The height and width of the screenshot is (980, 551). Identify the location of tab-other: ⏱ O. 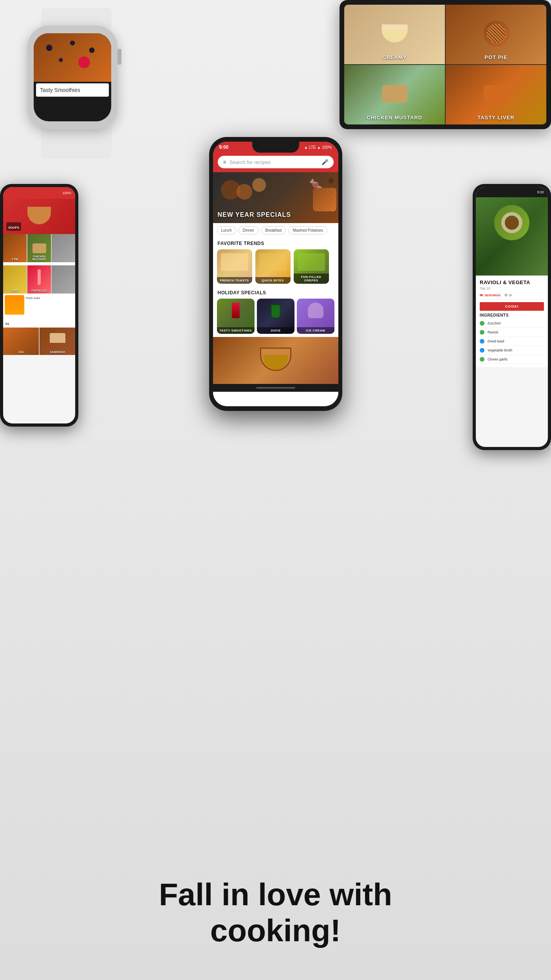
(508, 295).